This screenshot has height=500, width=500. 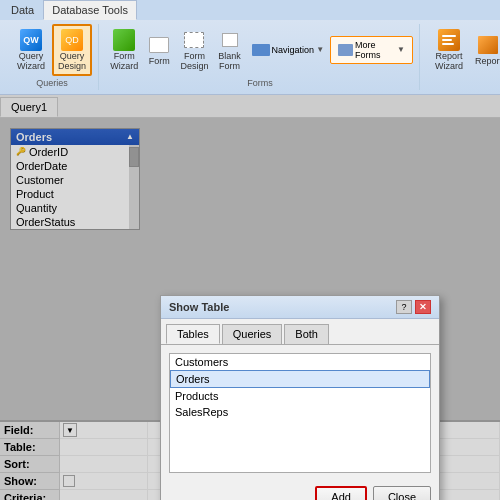 What do you see at coordinates (423, 307) in the screenshot?
I see `modal-close-button: ✕` at bounding box center [423, 307].